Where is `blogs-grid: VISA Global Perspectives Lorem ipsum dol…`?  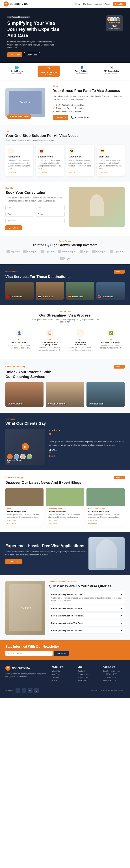
blogs-grid: VISA Global Perspectives Lorem ipsum dol… is located at coordinates (65, 507).